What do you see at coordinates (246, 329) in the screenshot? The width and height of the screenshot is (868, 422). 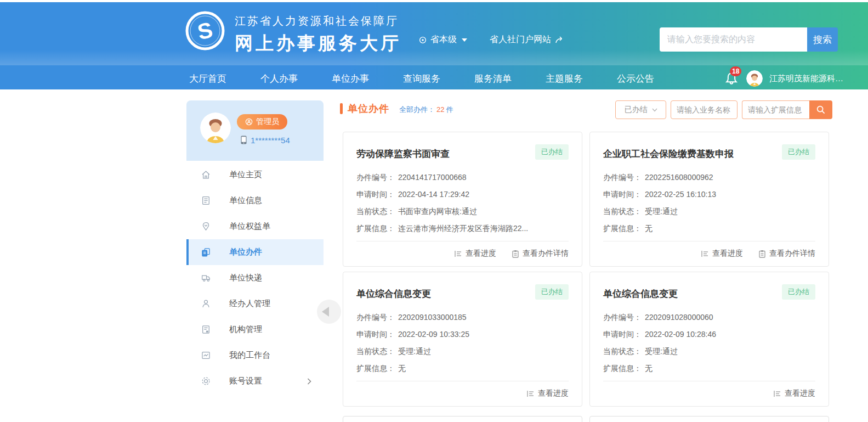 I see `sidebar-item-label: 机构管理` at bounding box center [246, 329].